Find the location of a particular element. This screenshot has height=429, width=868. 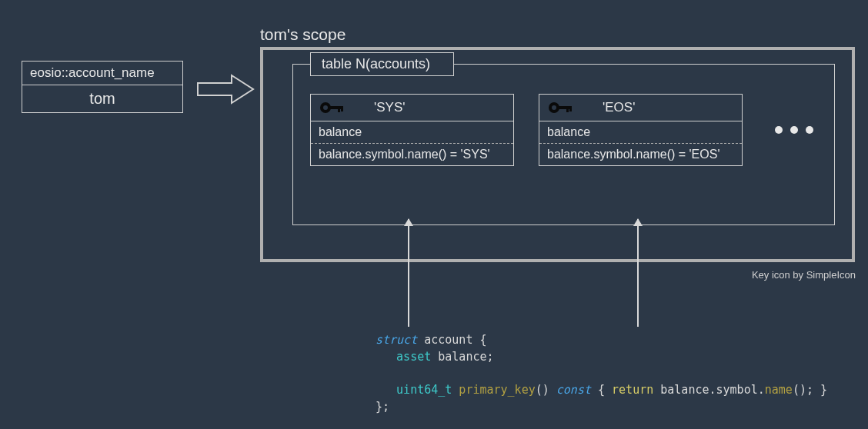

code-text: () is located at coordinates (542, 390).